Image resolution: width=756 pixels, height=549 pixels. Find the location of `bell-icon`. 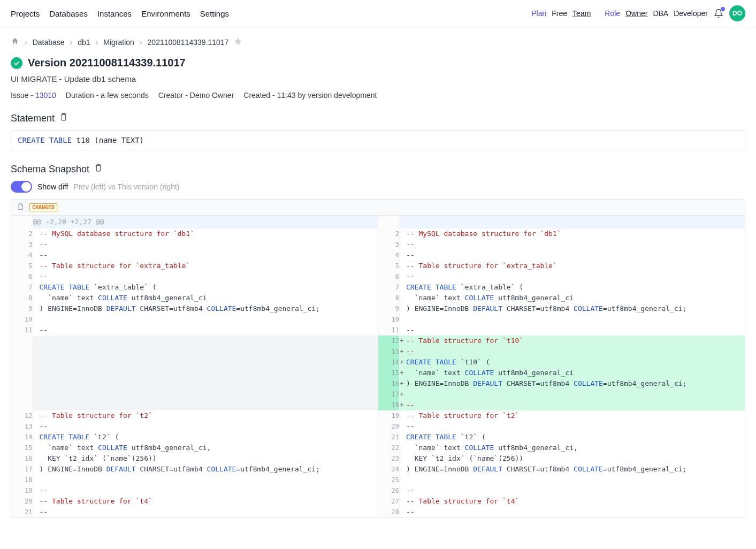

bell-icon is located at coordinates (719, 13).